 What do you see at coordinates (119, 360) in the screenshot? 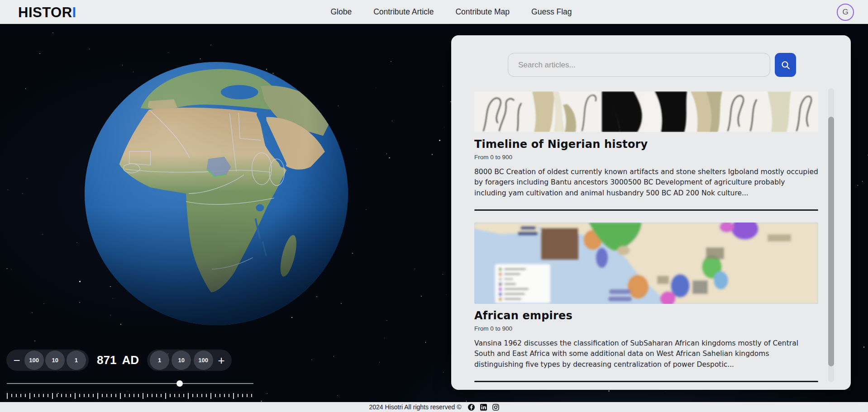
I see `timeline-buttons-row: − 100 10 1 871 AD 1 10 100 +` at bounding box center [119, 360].